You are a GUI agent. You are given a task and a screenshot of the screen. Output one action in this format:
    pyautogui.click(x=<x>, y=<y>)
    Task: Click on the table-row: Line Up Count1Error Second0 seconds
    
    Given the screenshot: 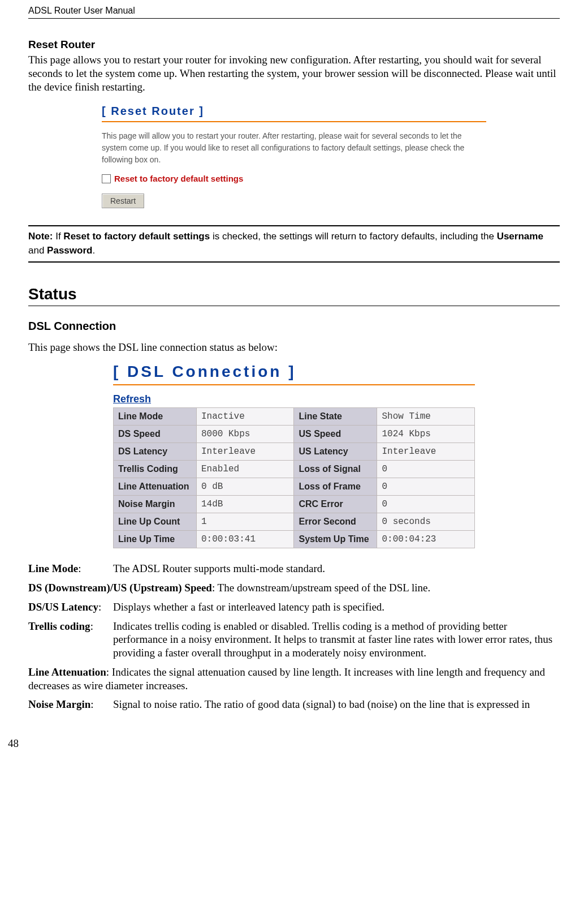 What is the action you would take?
    pyautogui.click(x=294, y=522)
    